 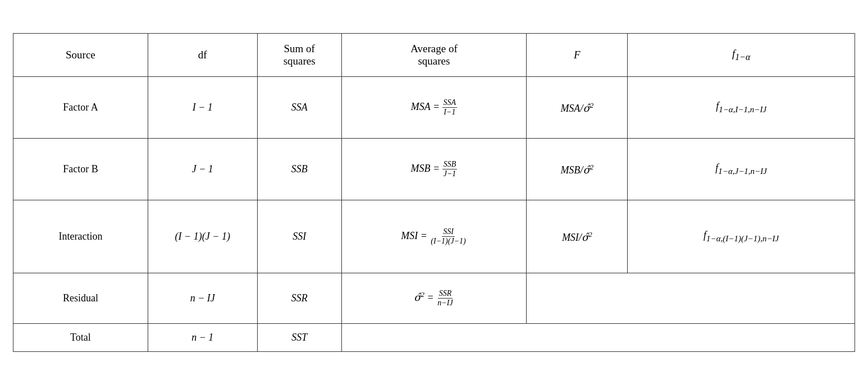 I want to click on ss-factor-b: SSB, so click(x=299, y=169).